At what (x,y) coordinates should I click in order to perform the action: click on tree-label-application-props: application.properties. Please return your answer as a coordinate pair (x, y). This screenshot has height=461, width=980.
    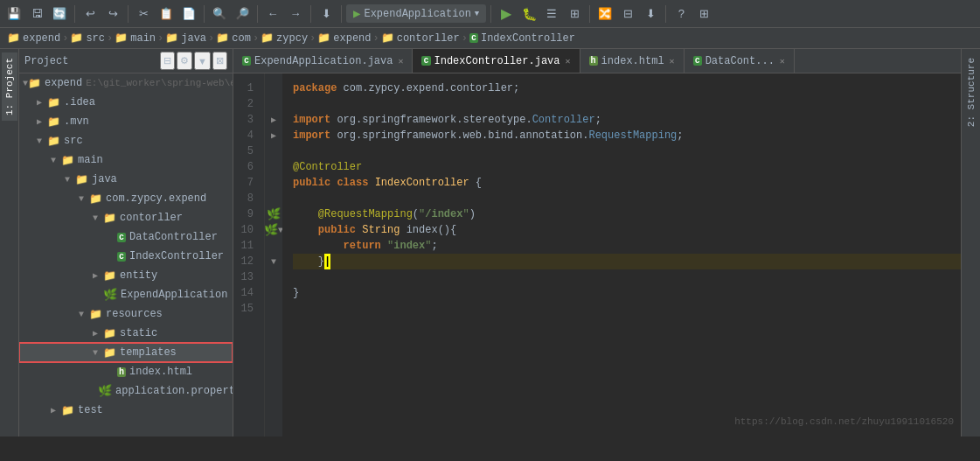
    Looking at the image, I should click on (174, 391).